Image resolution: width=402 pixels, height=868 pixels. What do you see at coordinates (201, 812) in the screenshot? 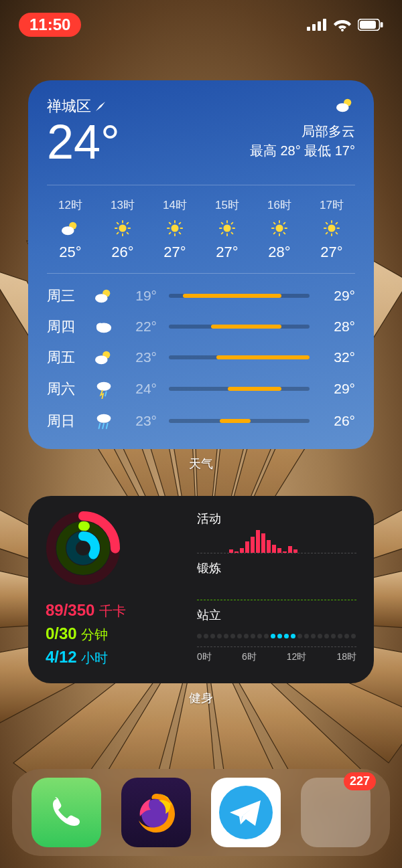
I see `dock: 227` at bounding box center [201, 812].